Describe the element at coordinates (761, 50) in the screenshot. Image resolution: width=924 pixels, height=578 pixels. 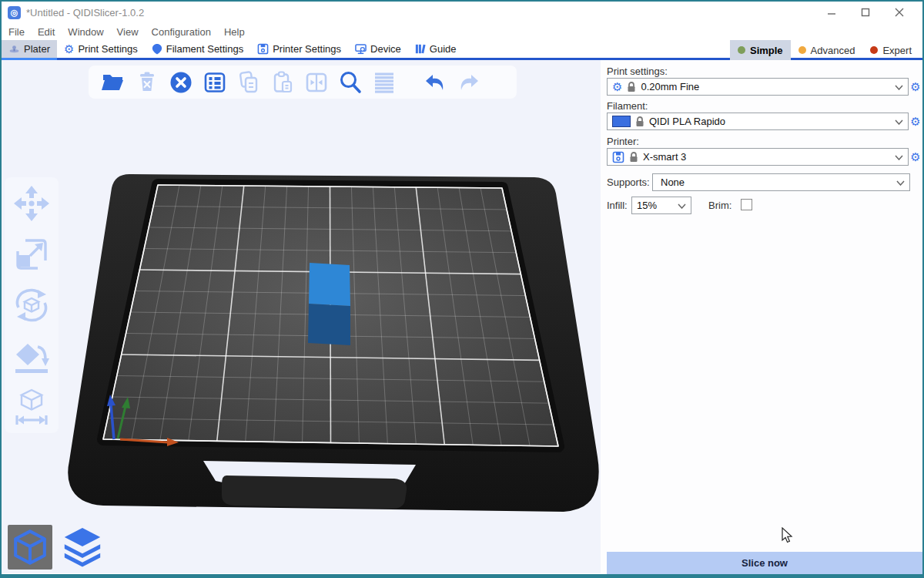
I see `mode-simple: Simple` at that location.